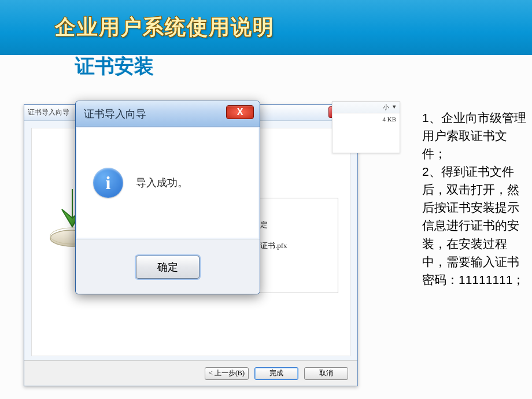 The height and width of the screenshot is (399, 532). I want to click on wizard-bottom-bar: < 上一步(B) 完成 取消, so click(191, 373).